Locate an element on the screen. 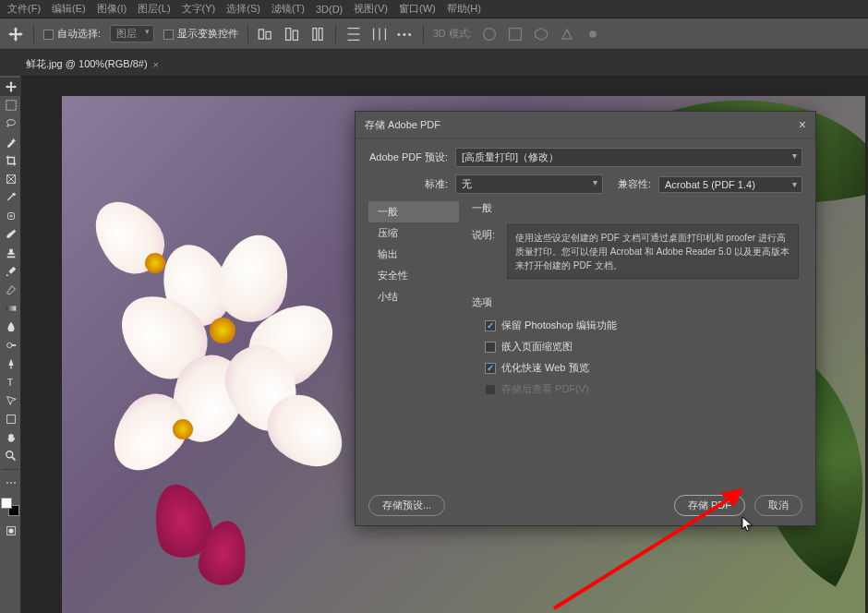 The width and height of the screenshot is (868, 613). menu-view: 视图(V) is located at coordinates (371, 9).